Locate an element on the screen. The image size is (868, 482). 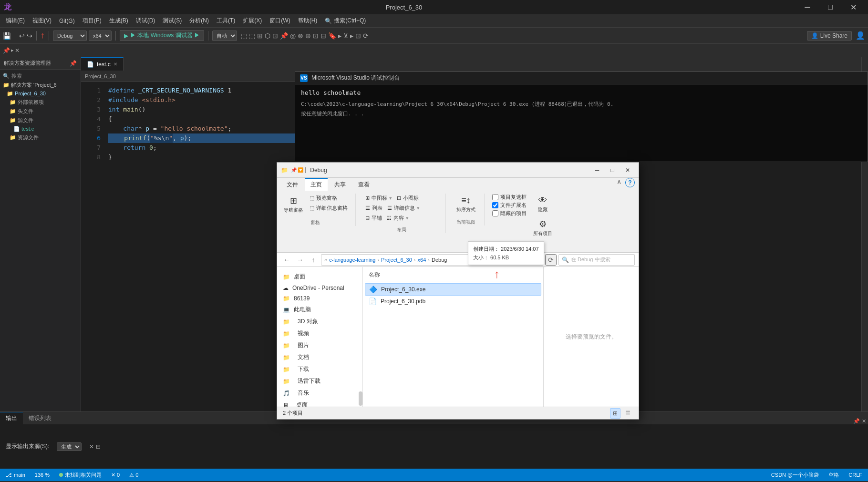
debug-config-select: Debug Release is located at coordinates (70, 36).